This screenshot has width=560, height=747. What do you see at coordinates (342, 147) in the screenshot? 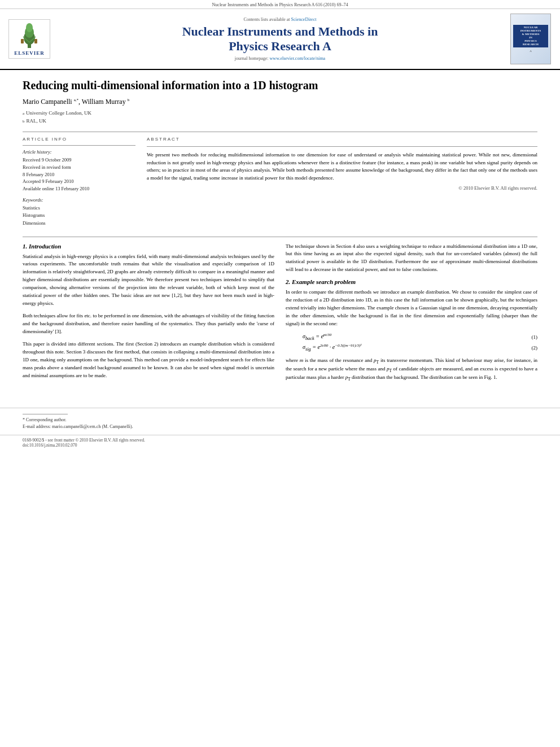
I see `abstract-separator` at bounding box center [342, 147].